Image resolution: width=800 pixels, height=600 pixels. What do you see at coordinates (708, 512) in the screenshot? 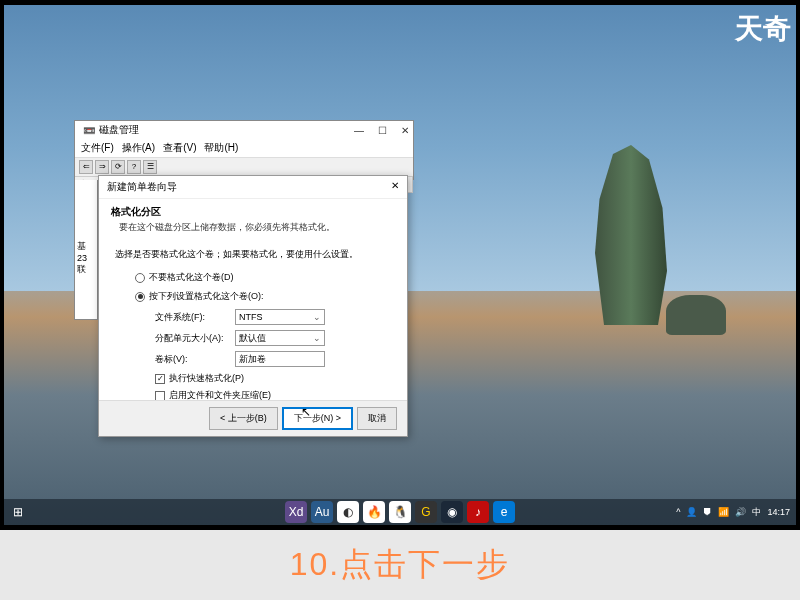
I see `tray-icon-2: ⛊` at bounding box center [708, 512].